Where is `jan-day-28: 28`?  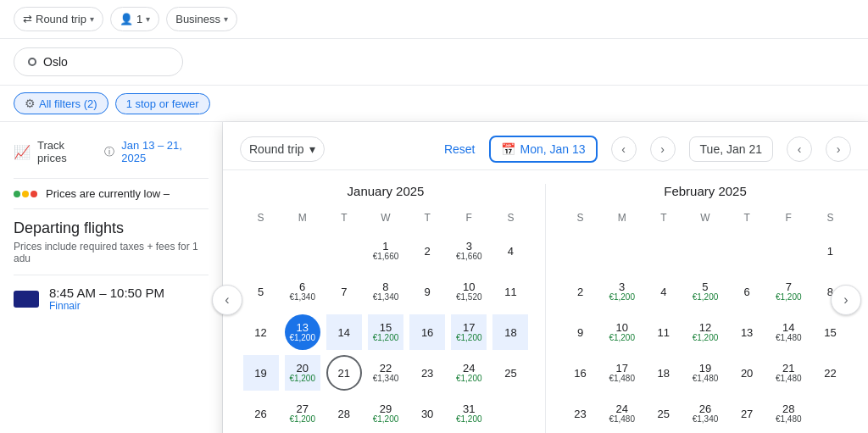 jan-day-28: 28 is located at coordinates (344, 414).